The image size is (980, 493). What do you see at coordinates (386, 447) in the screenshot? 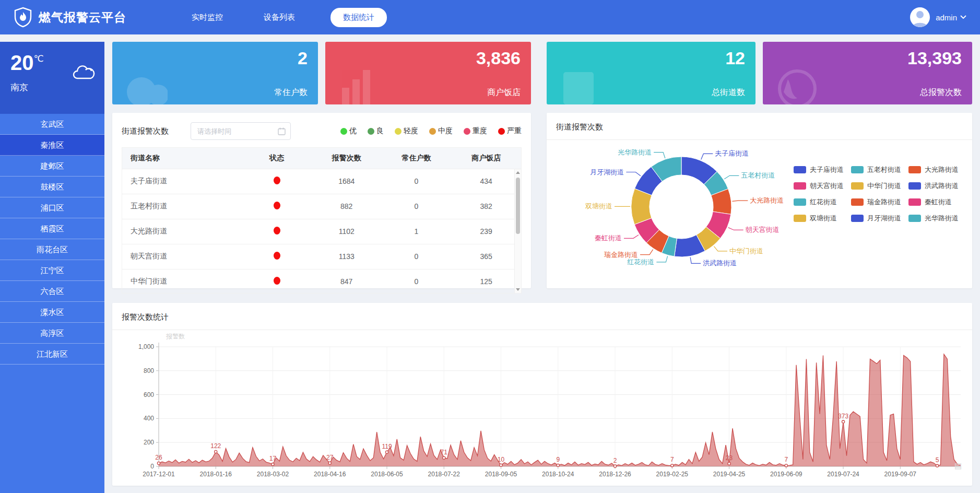
I see `point-value-label: 119` at bounding box center [386, 447].